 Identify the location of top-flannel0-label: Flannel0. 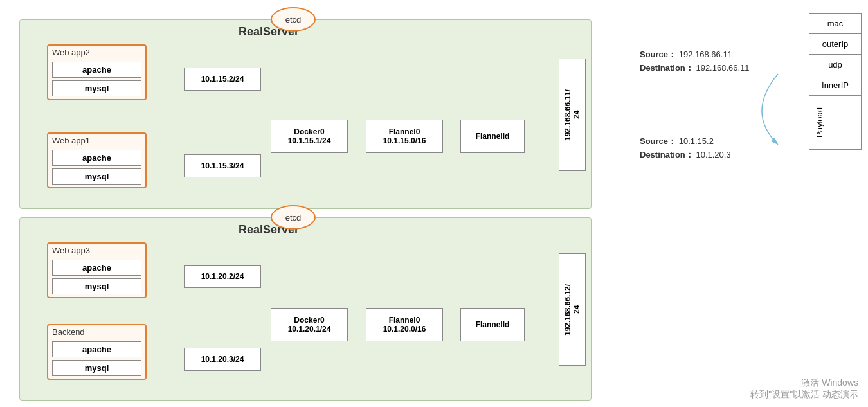
(405, 132).